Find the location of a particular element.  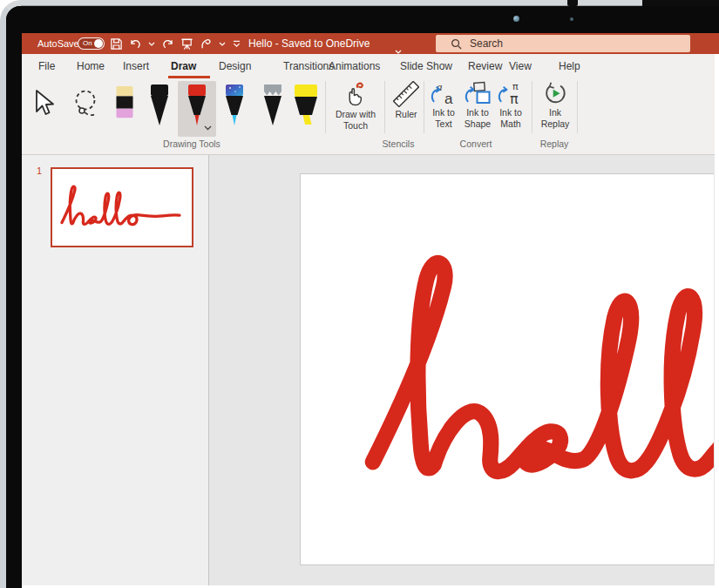

webcam-icon is located at coordinates (516, 19).